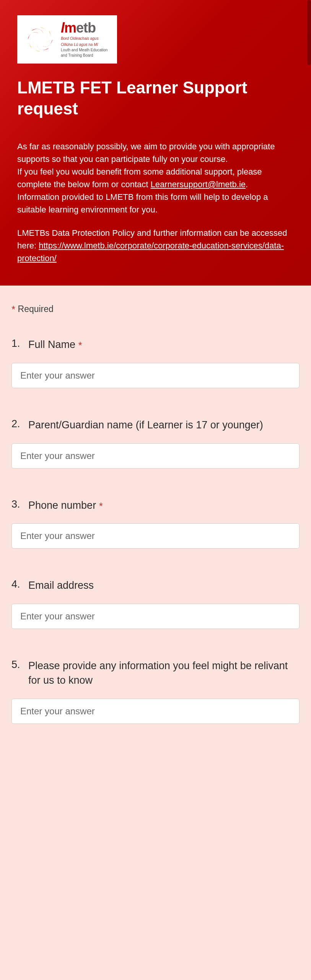  Describe the element at coordinates (17, 505) in the screenshot. I see `question-number: 3.` at that location.